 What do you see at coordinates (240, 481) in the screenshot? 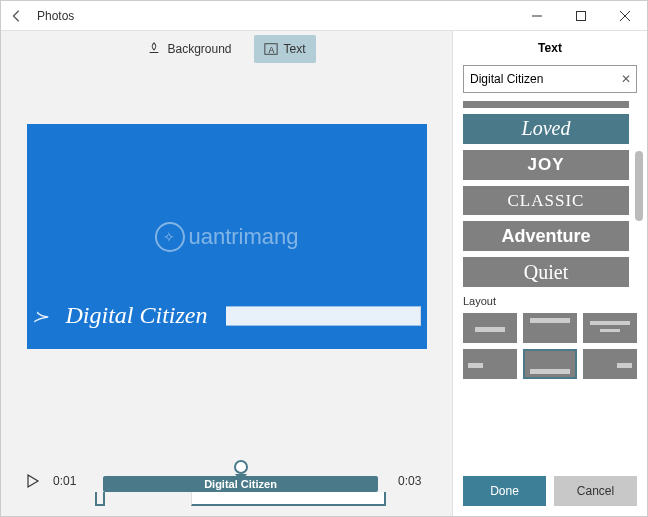
I see `timeline-track: Digital Citizen` at bounding box center [240, 481].